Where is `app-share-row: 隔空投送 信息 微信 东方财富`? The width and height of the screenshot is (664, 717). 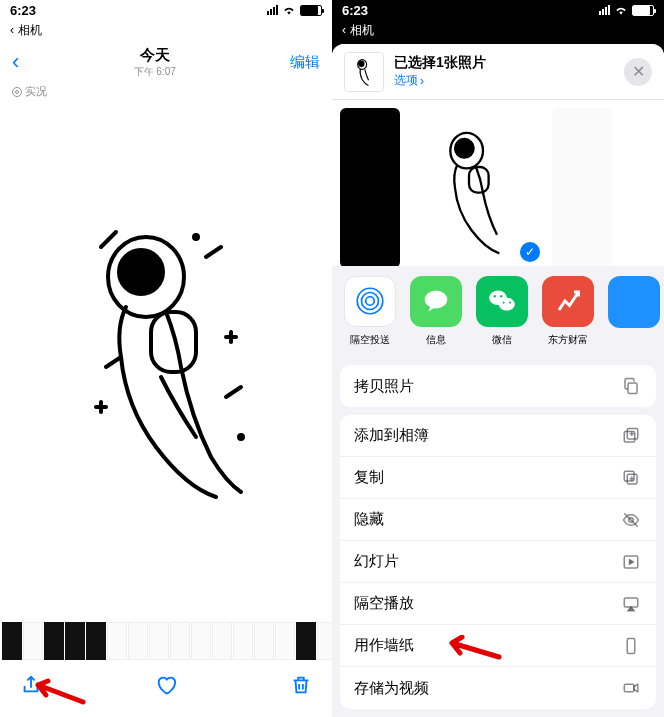
app-share-row: 隔空投送 信息 微信 东方财富 is located at coordinates (498, 312).